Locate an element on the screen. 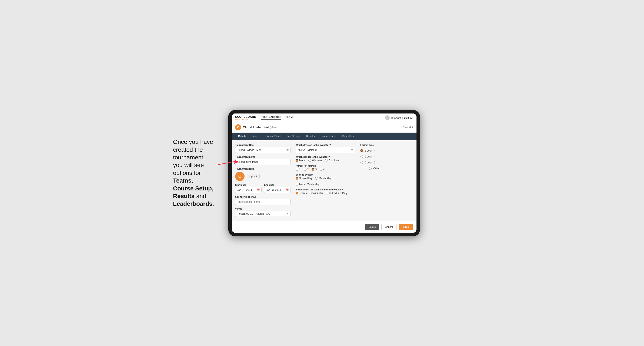  instruction-panel: Once you havecreated thetournament,you w… is located at coordinates (196, 173).